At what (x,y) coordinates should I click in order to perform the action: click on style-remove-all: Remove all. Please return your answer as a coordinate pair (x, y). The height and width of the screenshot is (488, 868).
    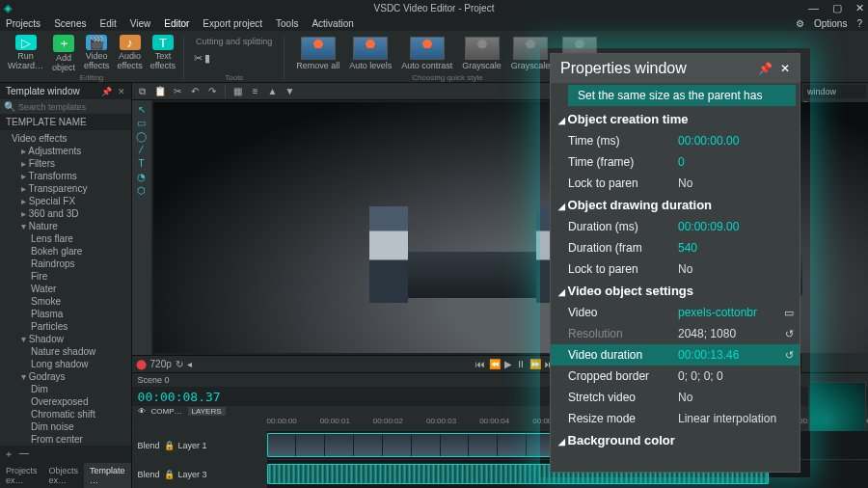
    Looking at the image, I should click on (318, 54).